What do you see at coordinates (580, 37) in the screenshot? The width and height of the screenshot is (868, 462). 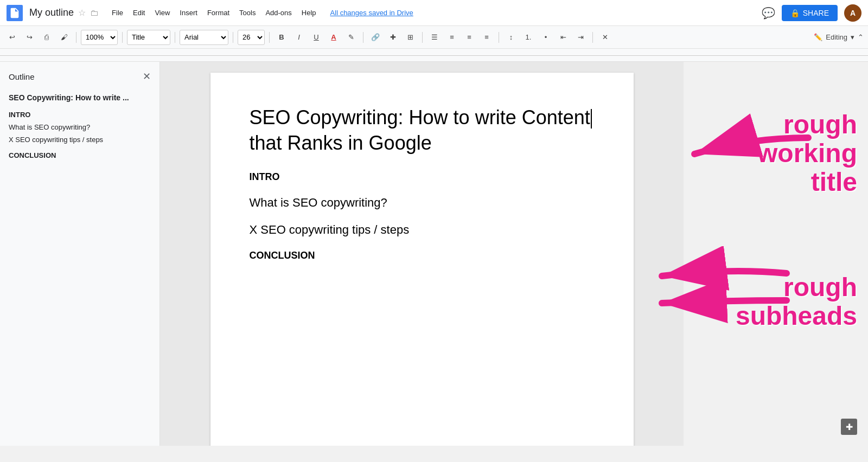 I see `indent-more-button: ⇥` at bounding box center [580, 37].